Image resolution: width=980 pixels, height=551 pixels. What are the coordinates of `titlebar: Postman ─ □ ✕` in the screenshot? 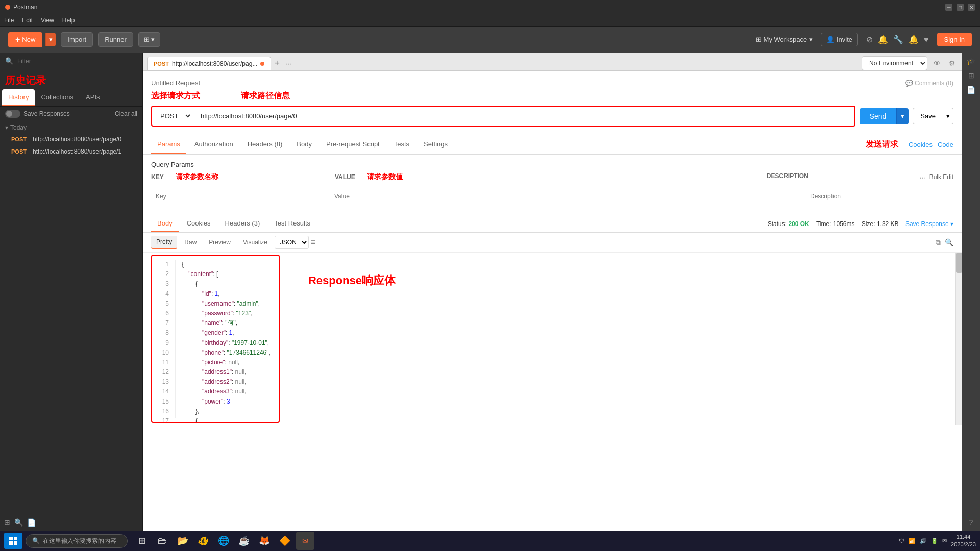 It's located at (490, 7).